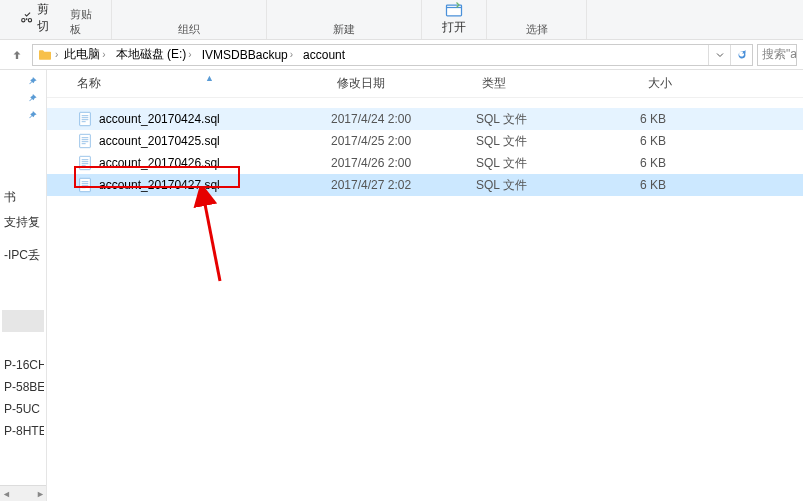 The width and height of the screenshot is (803, 501). Describe the element at coordinates (23, 365) in the screenshot. I see `nav-item: P-16CH` at that location.